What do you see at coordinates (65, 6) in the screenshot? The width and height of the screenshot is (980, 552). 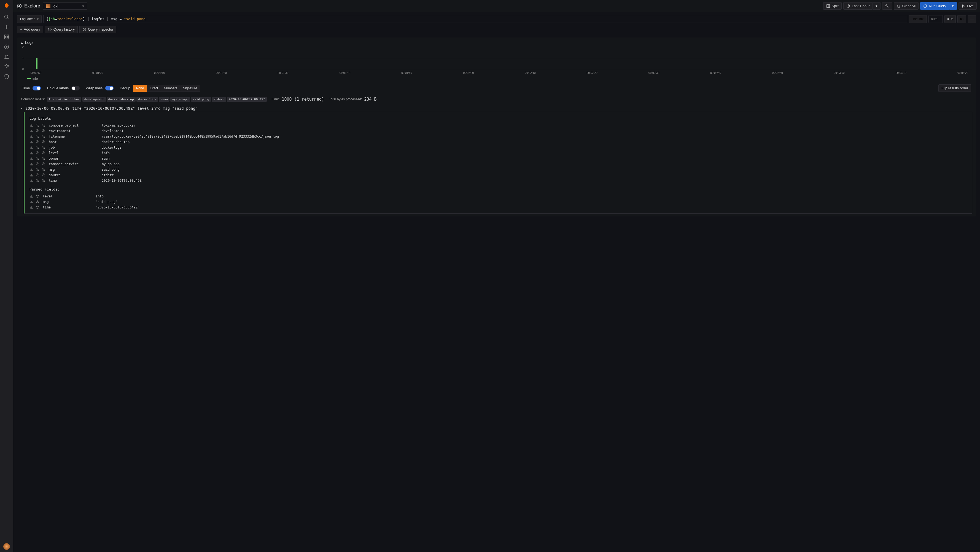 I see `datasource-select: loki ▾` at bounding box center [65, 6].